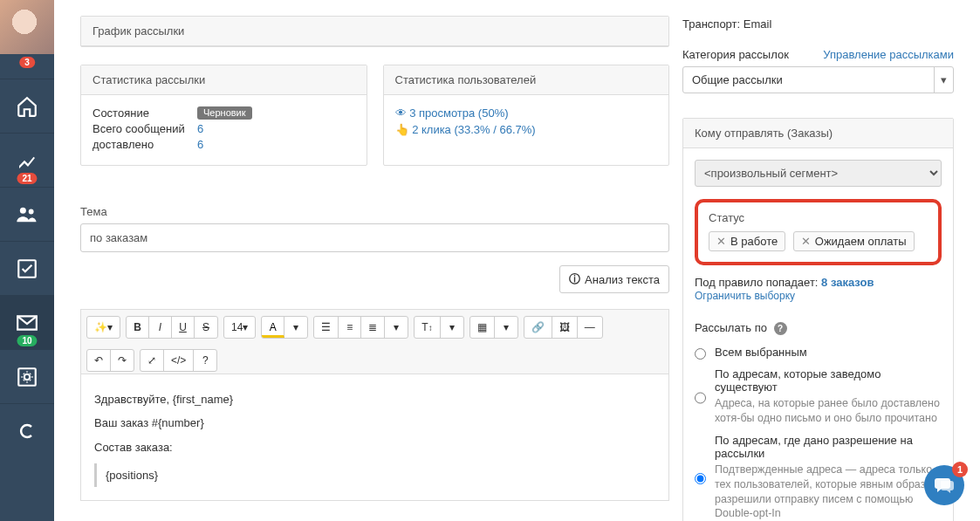  What do you see at coordinates (99, 360) in the screenshot?
I see `undo-button: ↶` at bounding box center [99, 360].